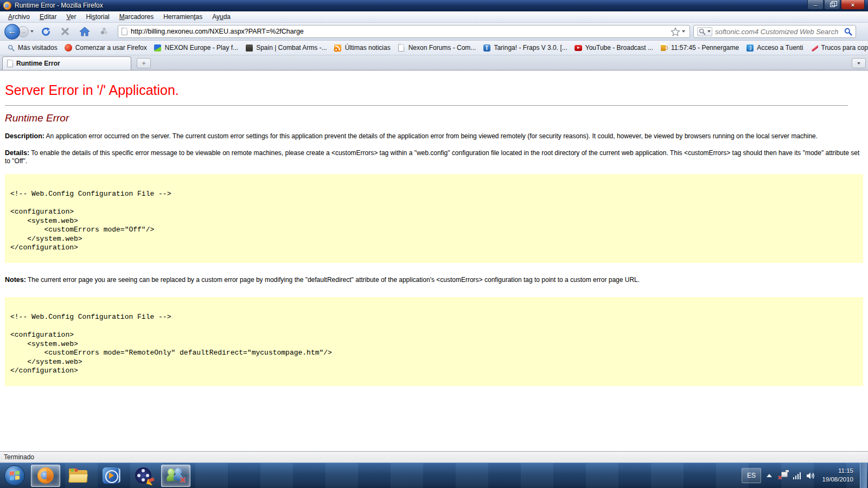 This screenshot has width=868, height=488. What do you see at coordinates (338, 48) in the screenshot?
I see `rss-icon` at bounding box center [338, 48].